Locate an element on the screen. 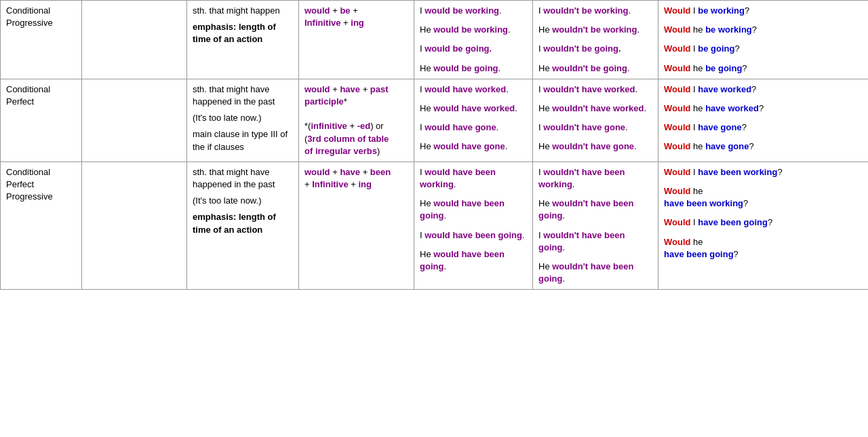 This screenshot has height=437, width=868. tense-name-perfect-progressive: ConditionalPerfectProgressive is located at coordinates (41, 225).